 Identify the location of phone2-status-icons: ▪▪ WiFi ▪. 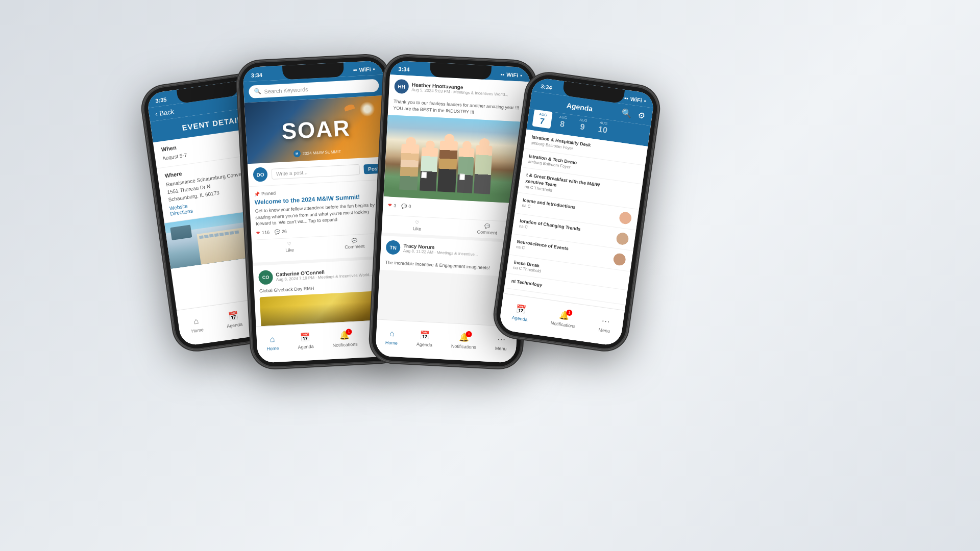
(363, 69).